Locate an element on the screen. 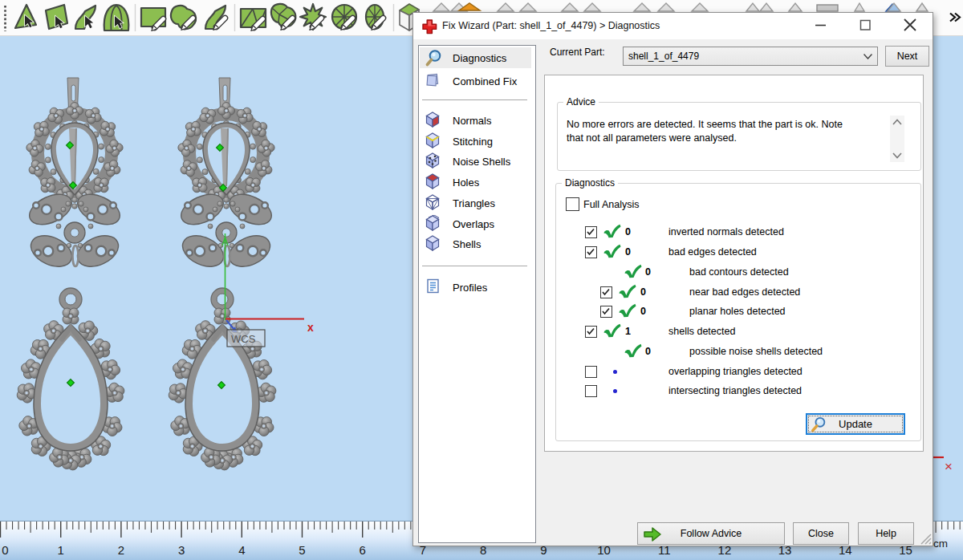  svg-text: 4 is located at coordinates (242, 550).